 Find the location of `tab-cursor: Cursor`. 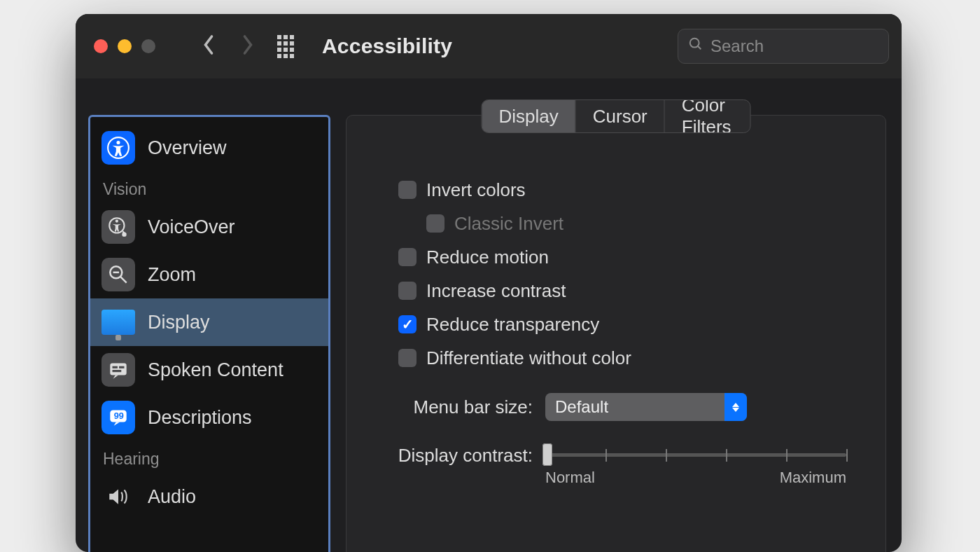

tab-cursor: Cursor is located at coordinates (620, 116).